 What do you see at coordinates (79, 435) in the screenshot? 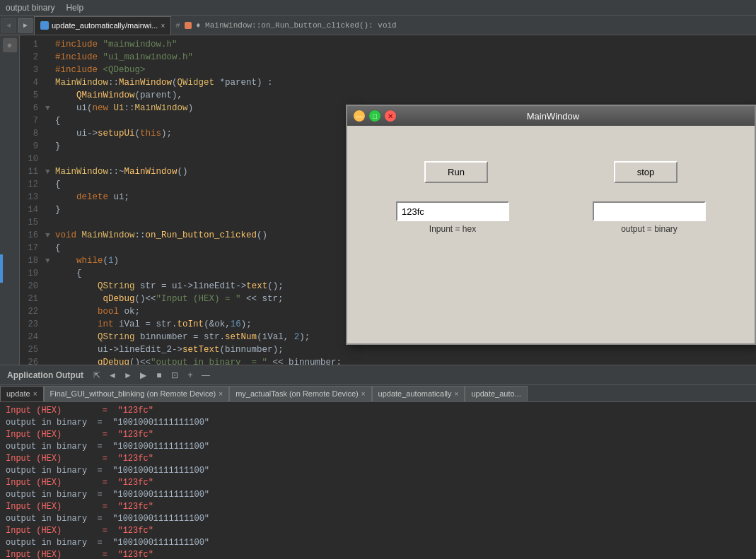
I see `log-text-3: Input (HEX) = "123fc"` at bounding box center [79, 435].